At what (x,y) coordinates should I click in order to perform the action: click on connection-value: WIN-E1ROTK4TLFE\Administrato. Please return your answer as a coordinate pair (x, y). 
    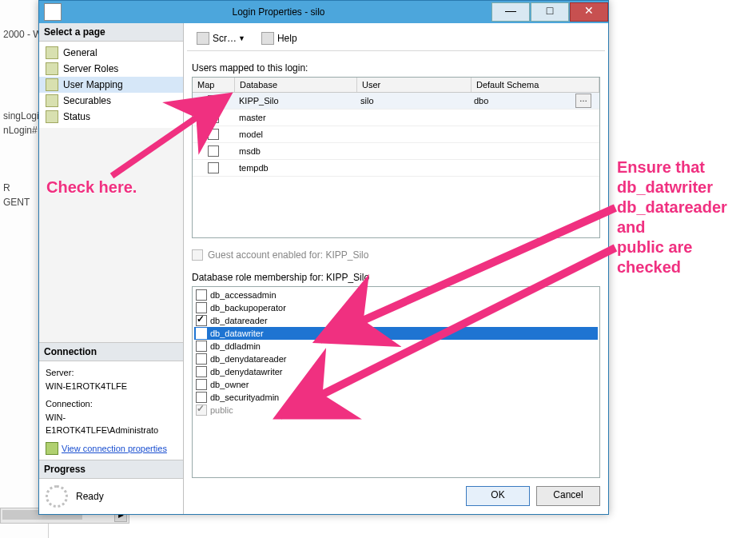
    Looking at the image, I should click on (111, 424).